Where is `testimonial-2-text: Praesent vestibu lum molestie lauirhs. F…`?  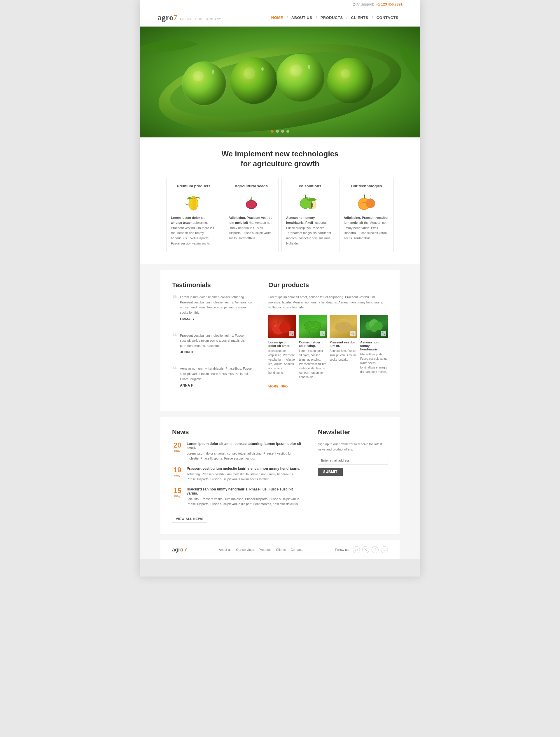 testimonial-2-text: Praesent vestibu lum molestie lauirhs. F… is located at coordinates (217, 341).